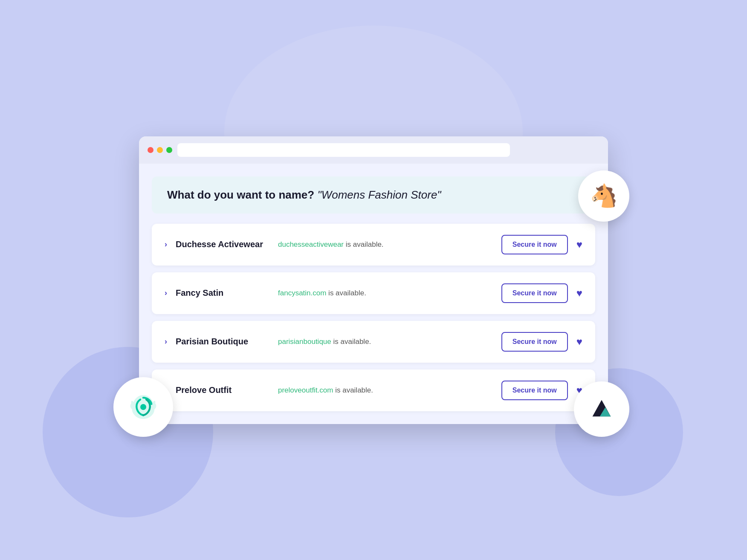 Image resolution: width=747 pixels, height=560 pixels. Describe the element at coordinates (143, 407) in the screenshot. I see `godaddy-icon` at that location.